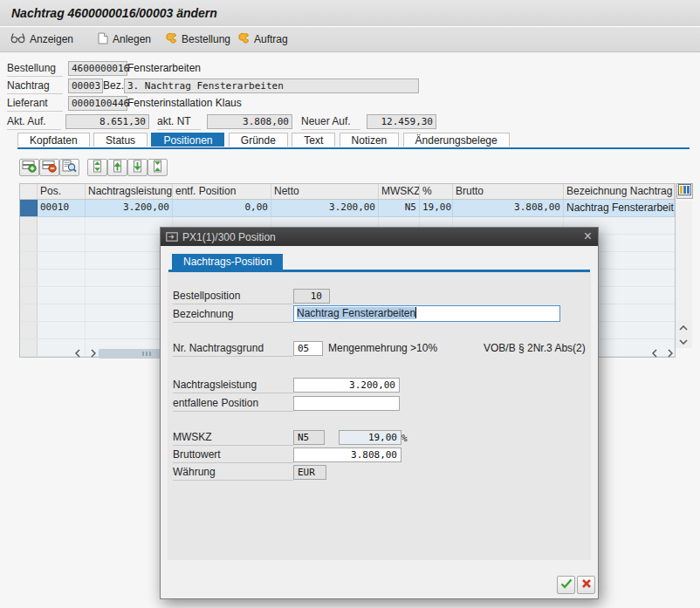  Describe the element at coordinates (157, 167) in the screenshot. I see `last-page-button` at that location.